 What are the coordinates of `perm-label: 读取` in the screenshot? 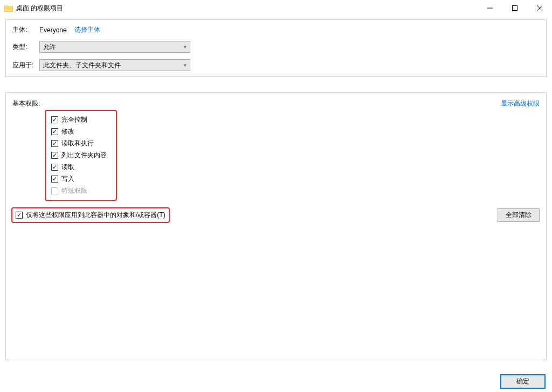 It's located at (68, 167).